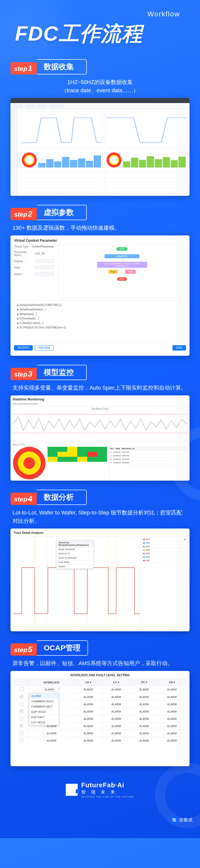  I want to click on virtual-param-title: Virtual Context Parameter, so click(100, 241).